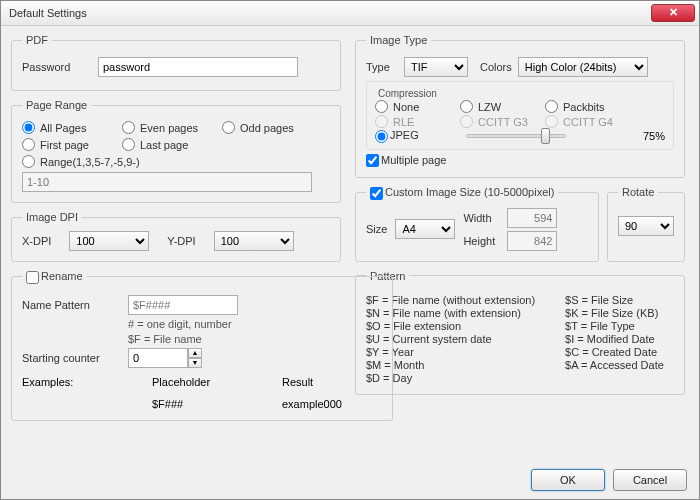  What do you see at coordinates (172, 144) in the screenshot?
I see `radio-last-page: Last page` at bounding box center [172, 144].